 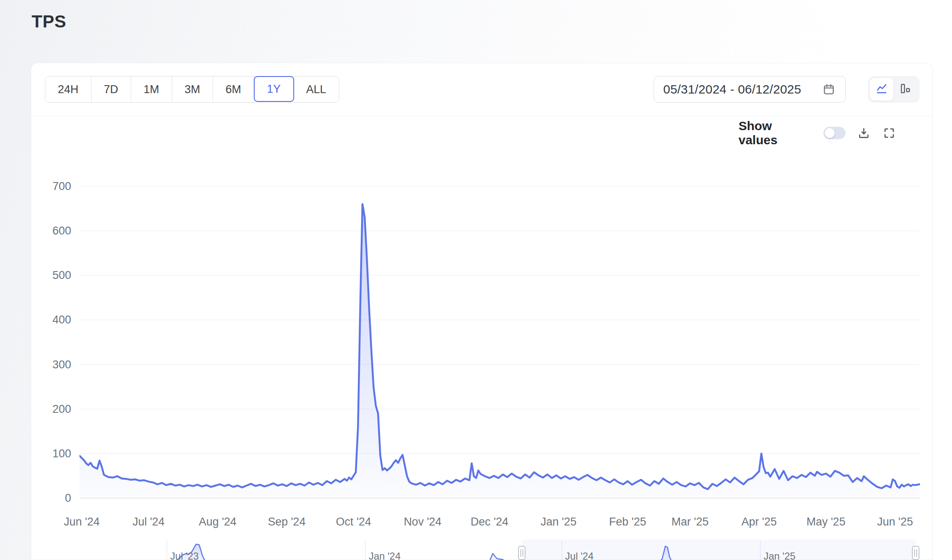 I want to click on y-tick-label: 400, so click(x=53, y=320).